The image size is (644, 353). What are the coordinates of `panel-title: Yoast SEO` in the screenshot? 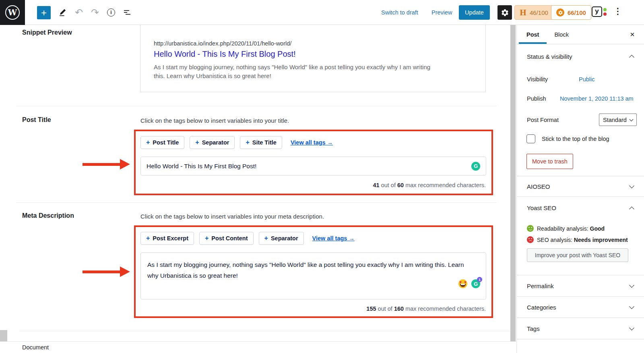 It's located at (542, 208).